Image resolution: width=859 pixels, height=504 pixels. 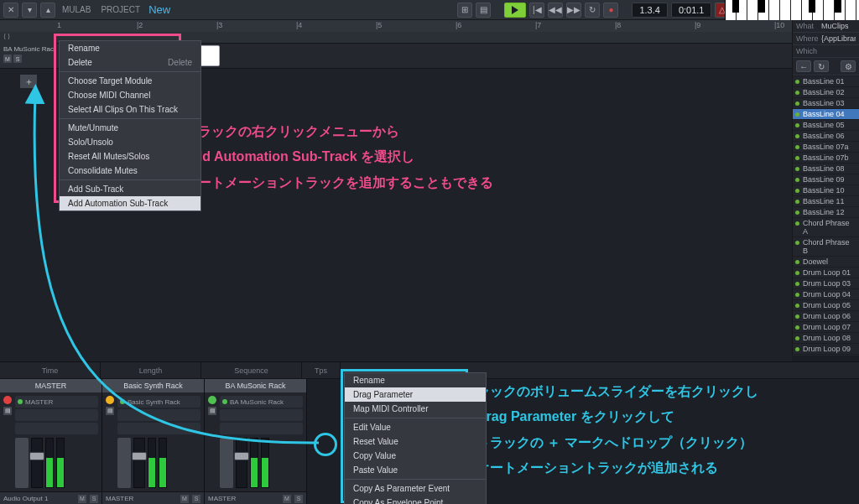 I want to click on browser-item: BassLine 04, so click(x=825, y=114).